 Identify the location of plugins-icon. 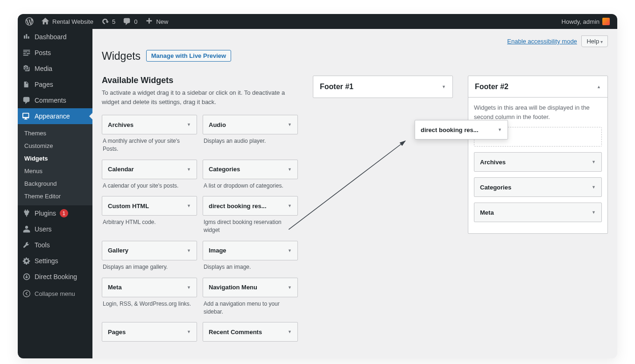
(27, 213).